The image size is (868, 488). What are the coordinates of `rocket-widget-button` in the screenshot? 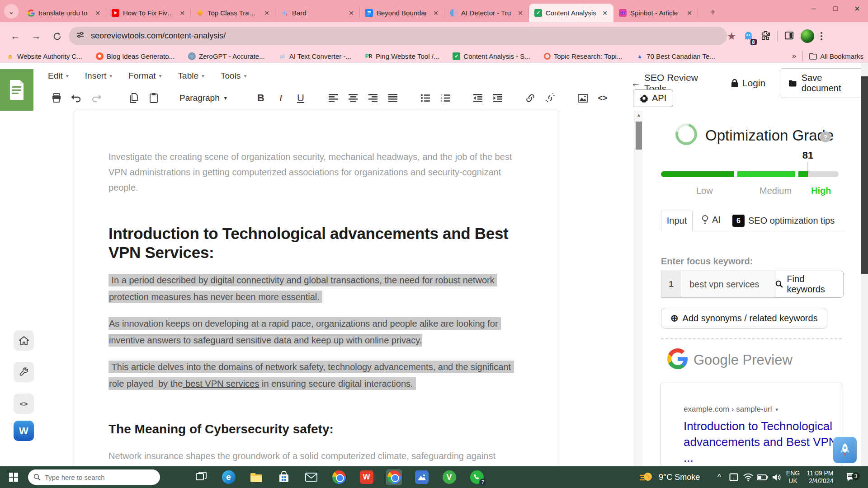 It's located at (845, 450).